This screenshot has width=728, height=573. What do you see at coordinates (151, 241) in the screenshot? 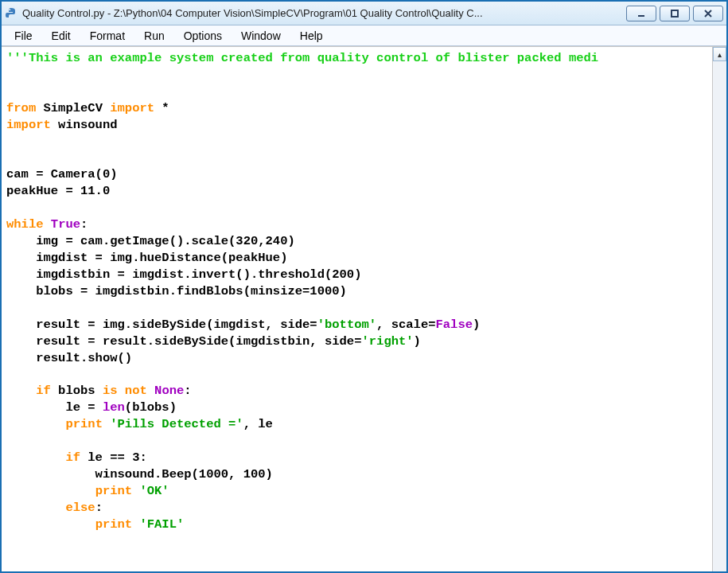
I see `code-line: img = cam.getImage().scale(320,240)` at bounding box center [151, 241].